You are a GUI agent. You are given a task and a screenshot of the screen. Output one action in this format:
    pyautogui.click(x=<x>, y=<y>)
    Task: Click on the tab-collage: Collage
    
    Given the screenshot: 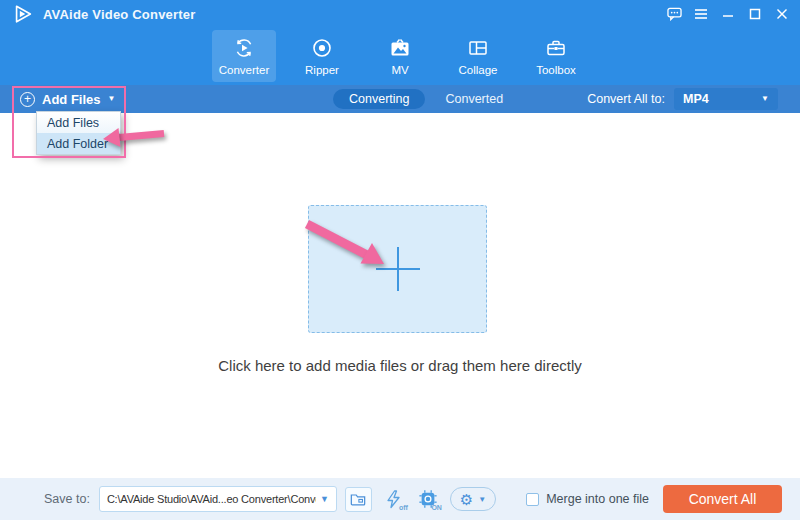 What is the action you would take?
    pyautogui.click(x=478, y=56)
    